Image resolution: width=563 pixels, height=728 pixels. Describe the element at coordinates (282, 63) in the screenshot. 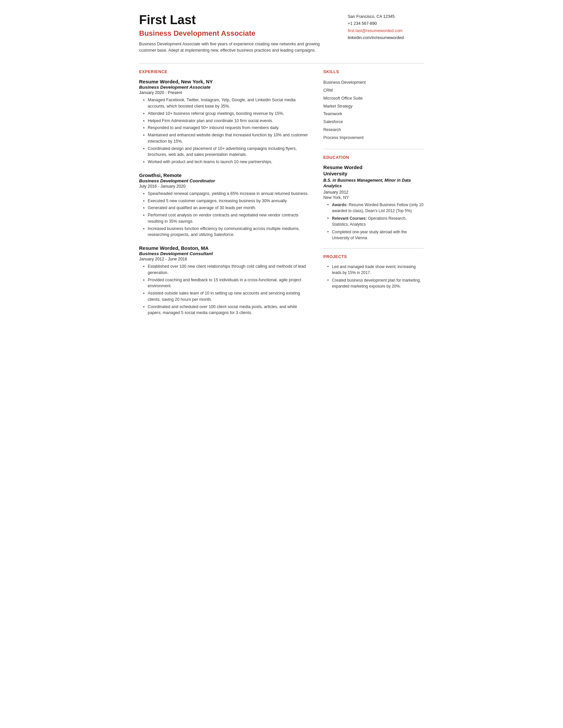

I see `header-divider` at that location.